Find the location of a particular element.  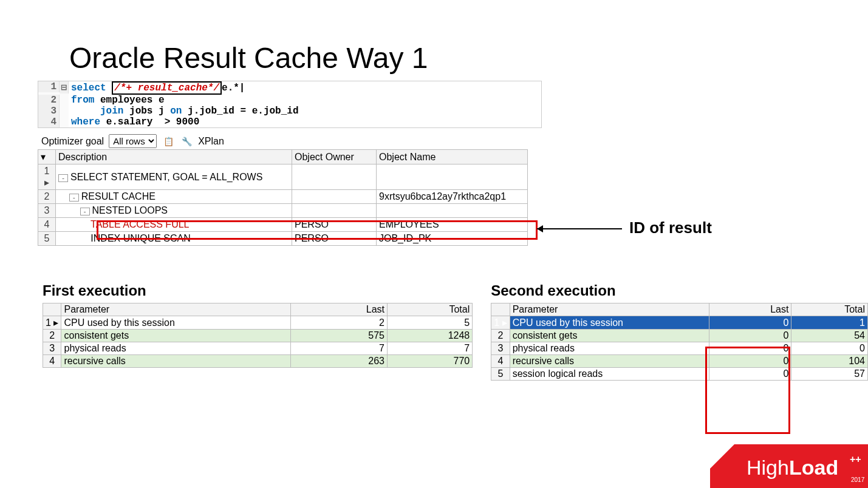

sql-line-4: where e.salary > 9000 is located at coordinates (305, 122).